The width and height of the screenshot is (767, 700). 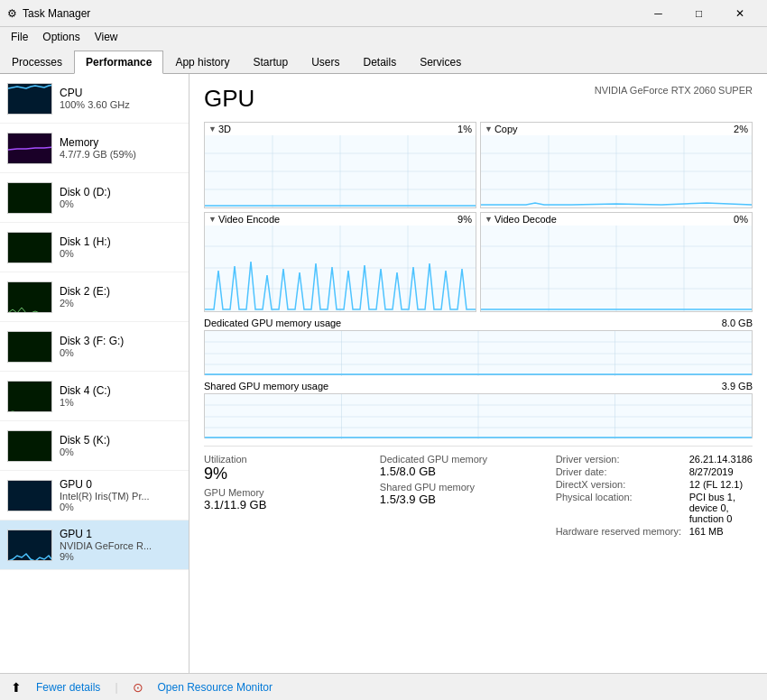 I want to click on sidebar-item-disk5: Disk 5 (K:) 0%, so click(x=94, y=446).